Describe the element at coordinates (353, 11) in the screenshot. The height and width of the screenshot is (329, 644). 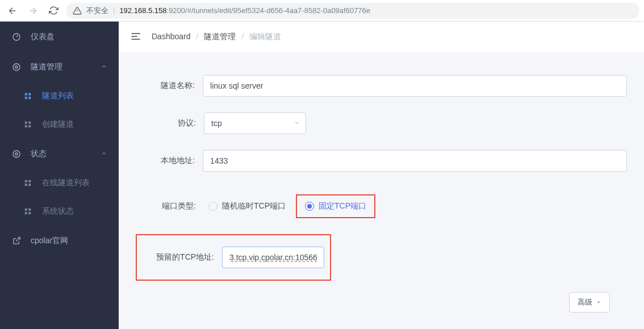
I see `url-bar: 不安全 | 192.168.5.158:9200/#/tunnels/edit/…` at that location.